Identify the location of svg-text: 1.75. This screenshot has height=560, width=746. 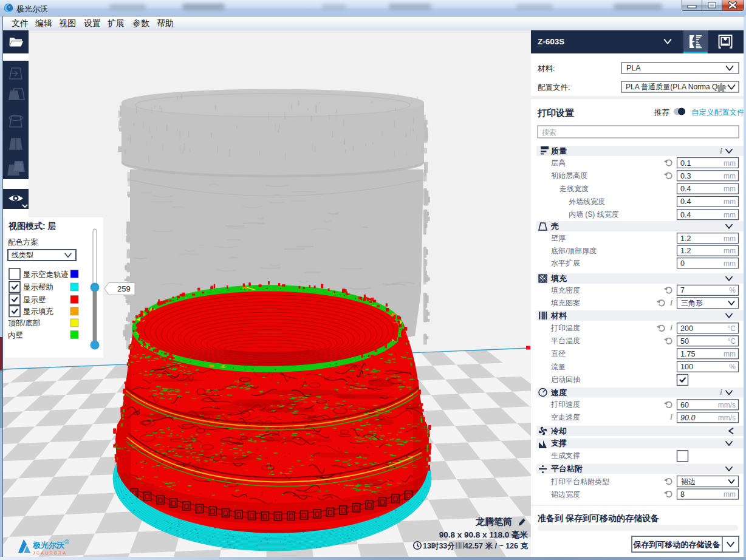
(688, 354).